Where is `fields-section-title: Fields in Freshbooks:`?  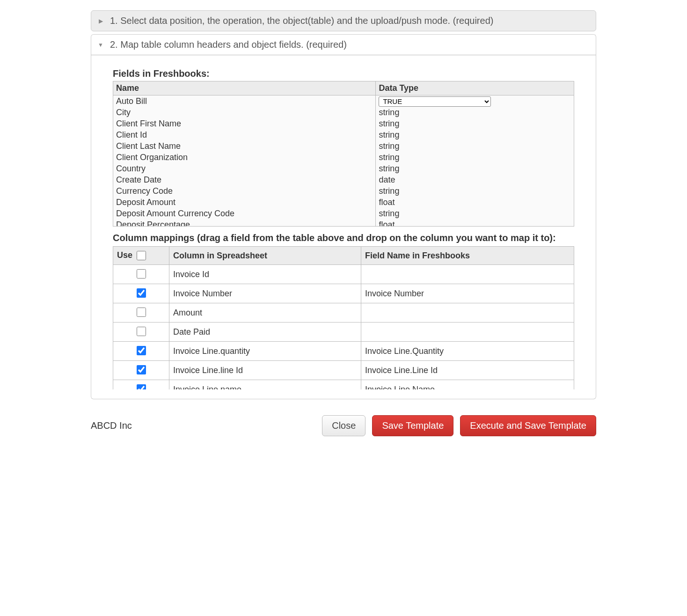 fields-section-title: Fields in Freshbooks: is located at coordinates (344, 74).